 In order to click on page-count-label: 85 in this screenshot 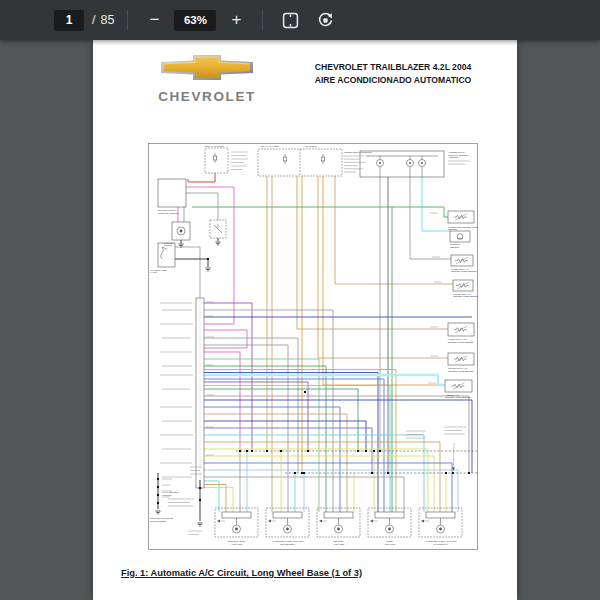, I will do `click(107, 20)`.